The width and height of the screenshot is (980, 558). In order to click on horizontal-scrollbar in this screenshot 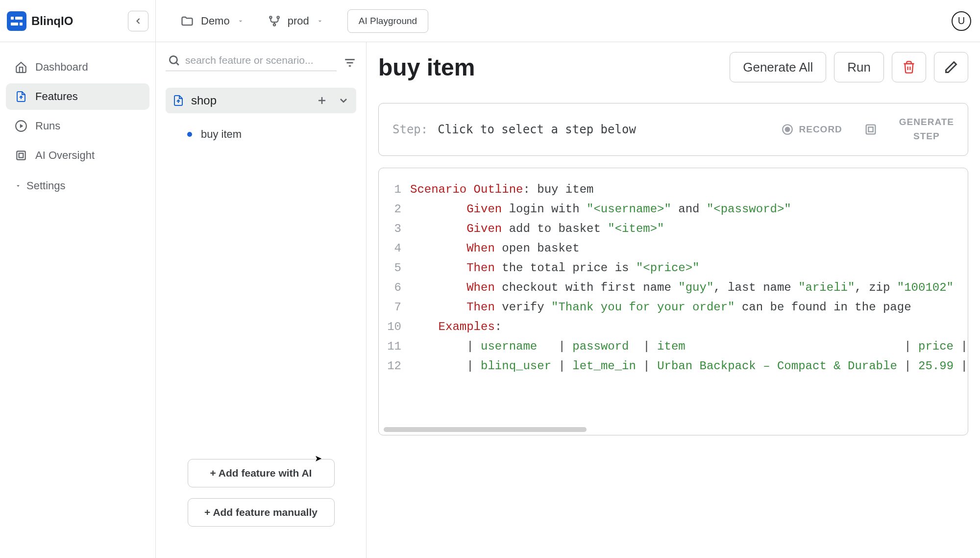, I will do `click(485, 430)`.